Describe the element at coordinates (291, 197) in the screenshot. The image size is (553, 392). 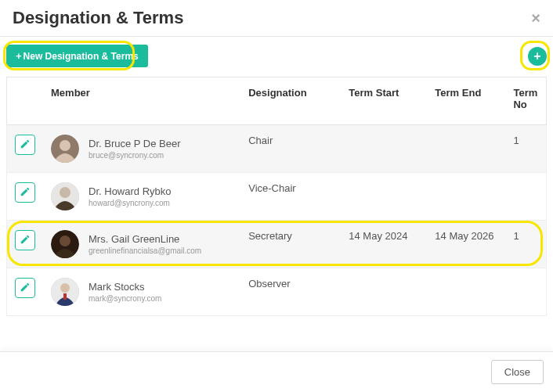
I see `designation-cell: Vice-Chair` at that location.